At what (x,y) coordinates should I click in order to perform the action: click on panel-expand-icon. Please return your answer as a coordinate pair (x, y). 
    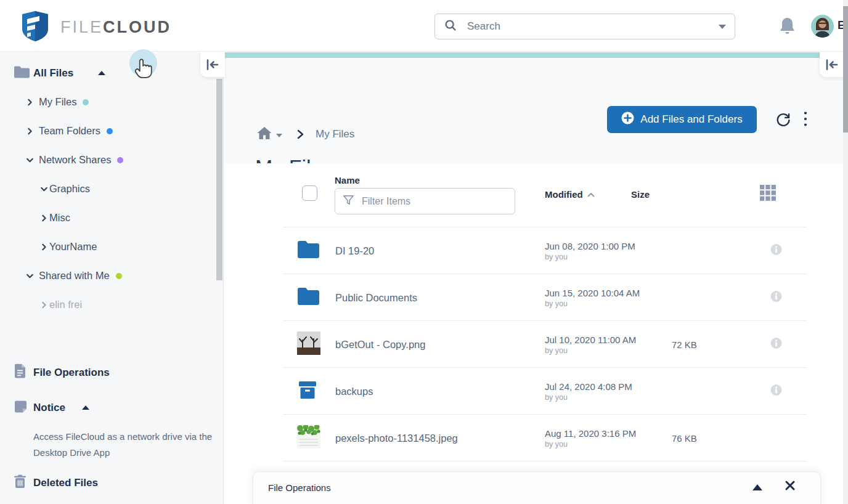
    Looking at the image, I should click on (757, 487).